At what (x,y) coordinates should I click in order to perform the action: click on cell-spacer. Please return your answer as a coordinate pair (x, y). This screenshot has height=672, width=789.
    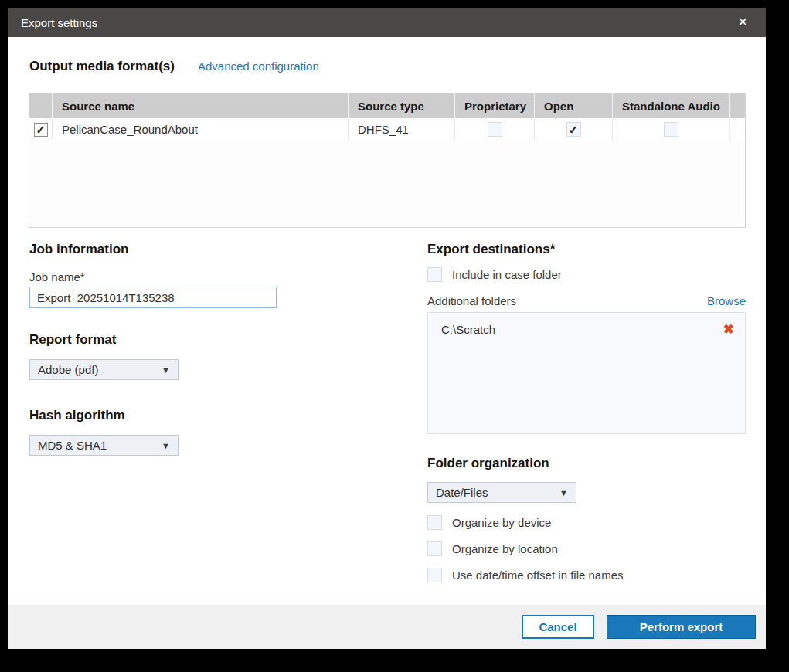
    Looking at the image, I should click on (737, 130).